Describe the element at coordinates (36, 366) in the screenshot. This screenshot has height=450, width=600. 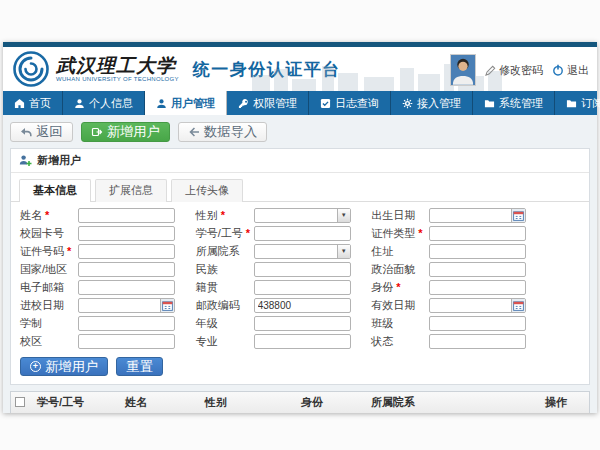
I see `plus-circle-icon: +` at that location.